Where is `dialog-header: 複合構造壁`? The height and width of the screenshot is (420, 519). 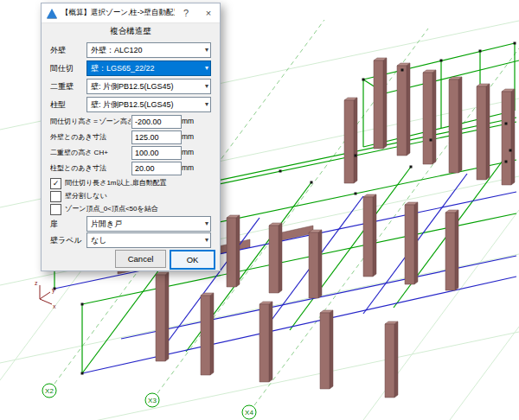 dialog-header: 複合構造壁 is located at coordinates (131, 32).